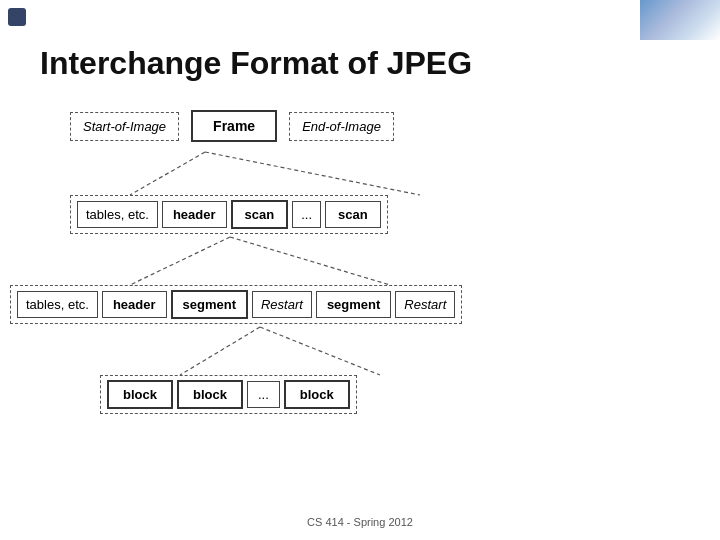  Describe the element at coordinates (194, 214) in the screenshot. I see `box-header-2: header` at that location.